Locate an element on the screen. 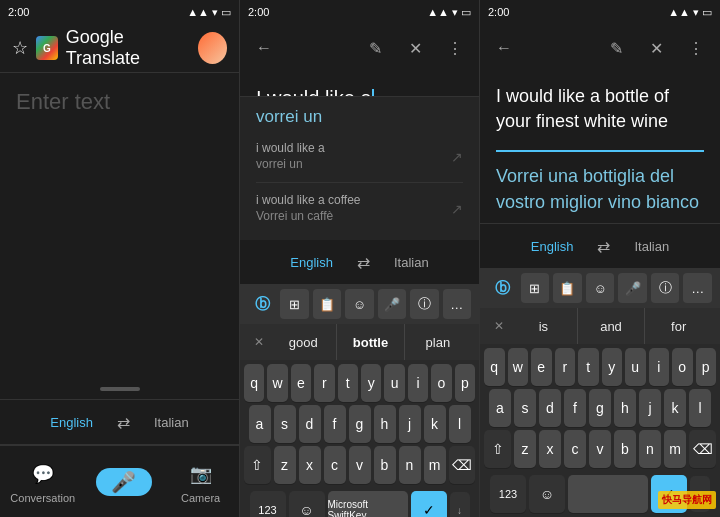  key-t-right: t is located at coordinates (588, 367).